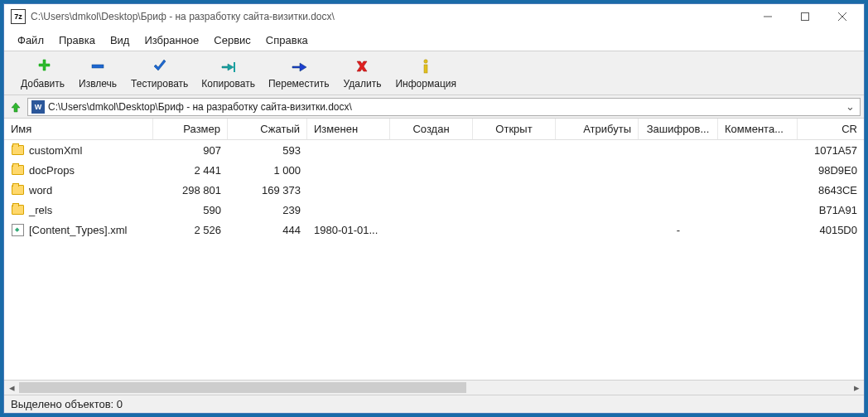 The image size is (868, 417). Describe the element at coordinates (434, 150) in the screenshot. I see `table-row: customXml9075931071A57` at that location.